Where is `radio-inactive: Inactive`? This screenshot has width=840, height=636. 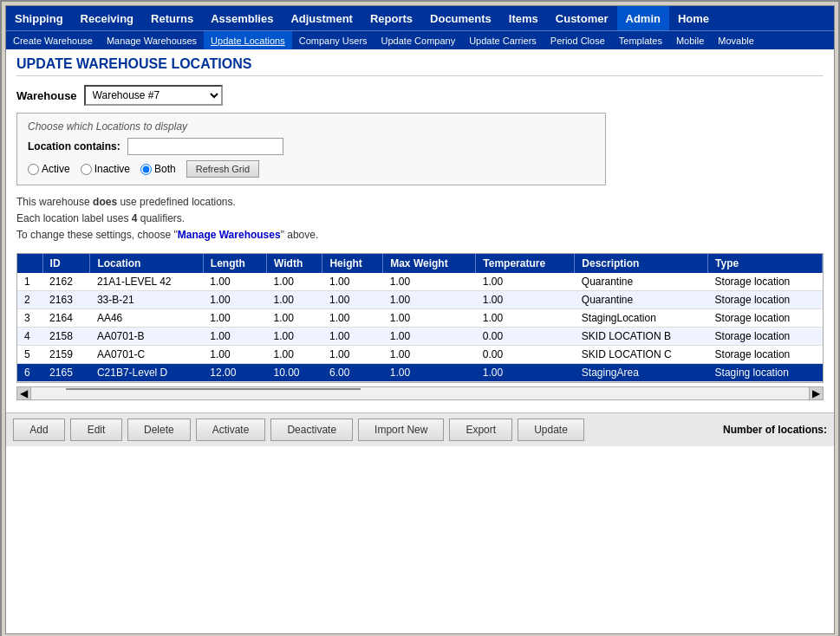 radio-inactive: Inactive is located at coordinates (106, 169).